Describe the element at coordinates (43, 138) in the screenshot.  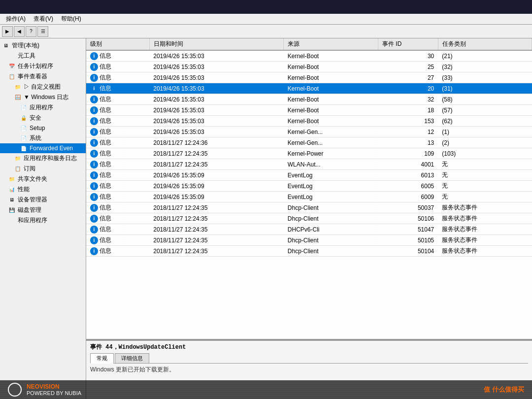
I see `sidebar-item-system: 📄 系统` at that location.